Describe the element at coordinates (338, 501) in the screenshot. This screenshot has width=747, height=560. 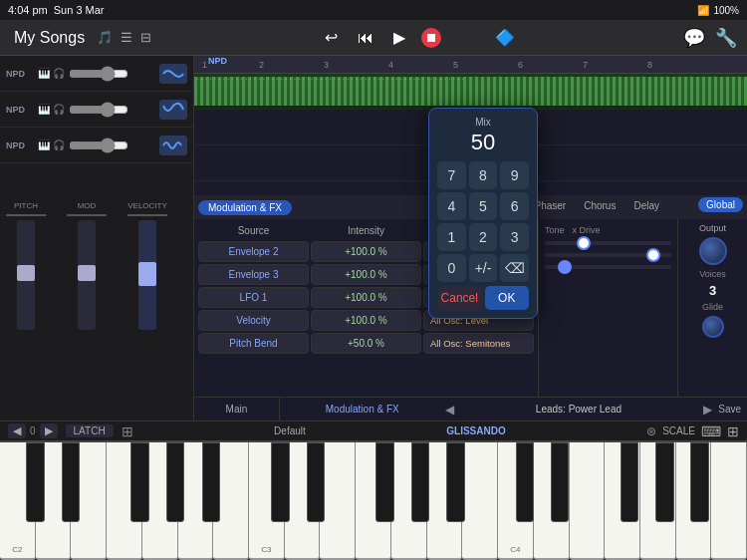
I see `key-e3` at that location.